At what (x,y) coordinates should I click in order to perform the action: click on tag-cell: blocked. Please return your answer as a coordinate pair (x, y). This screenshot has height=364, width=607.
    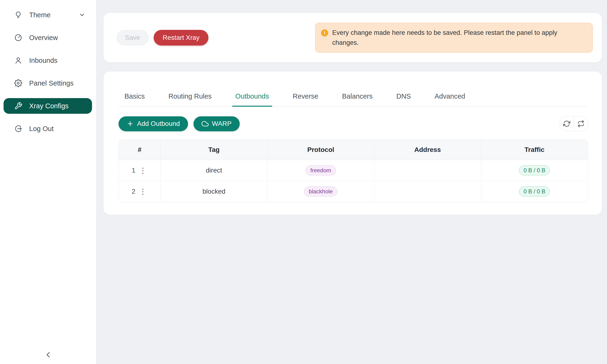
    Looking at the image, I should click on (214, 192).